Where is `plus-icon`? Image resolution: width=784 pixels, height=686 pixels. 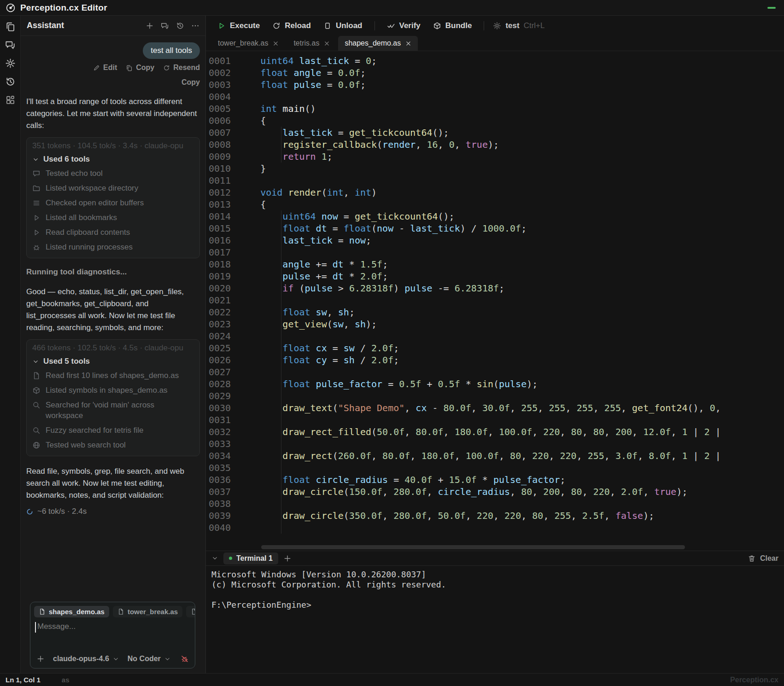
plus-icon is located at coordinates (150, 26).